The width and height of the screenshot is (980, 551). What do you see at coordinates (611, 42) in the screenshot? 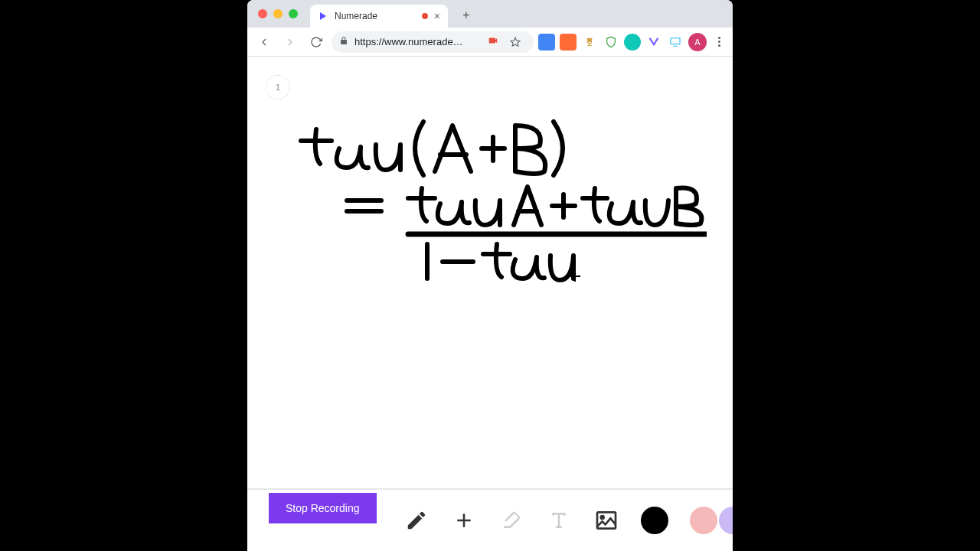
I see `extension-icons` at bounding box center [611, 42].